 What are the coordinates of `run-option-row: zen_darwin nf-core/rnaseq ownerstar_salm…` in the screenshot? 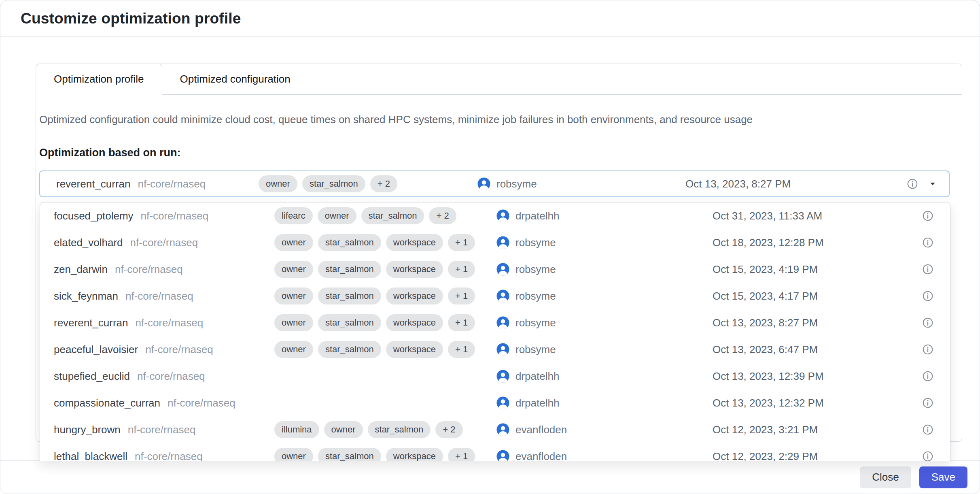 It's located at (495, 269).